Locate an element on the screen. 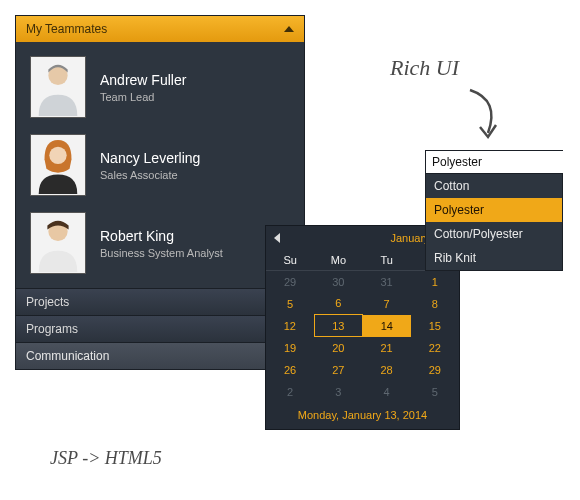 The height and width of the screenshot is (500, 580). accordion-header-programs: Programs is located at coordinates (160, 328).